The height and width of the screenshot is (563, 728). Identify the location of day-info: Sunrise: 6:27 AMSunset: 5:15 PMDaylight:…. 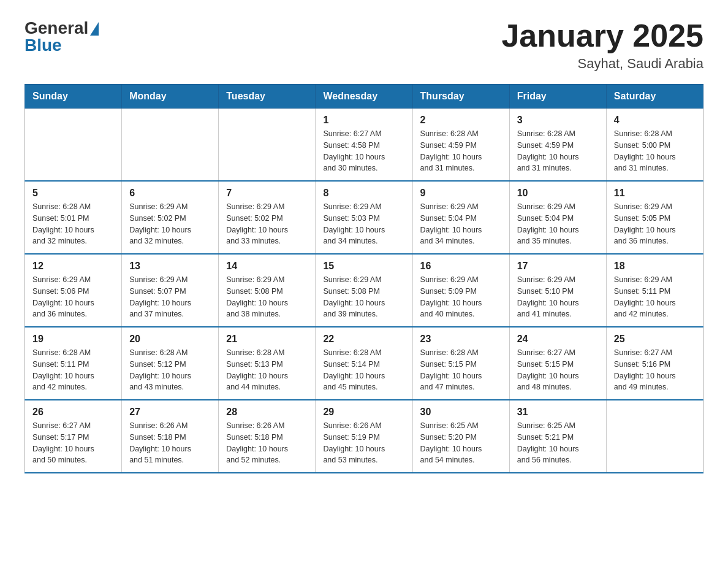
(558, 370).